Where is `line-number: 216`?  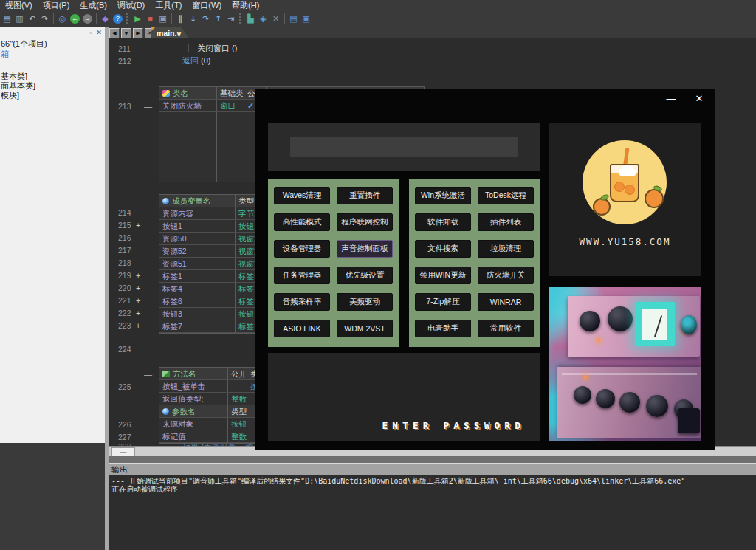 line-number: 216 is located at coordinates (125, 238).